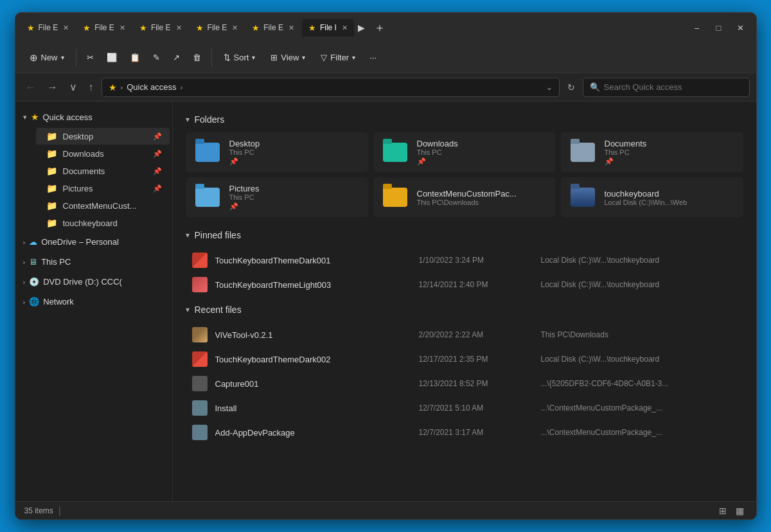 The height and width of the screenshot is (532, 771). I want to click on close-button: ✕, so click(741, 28).